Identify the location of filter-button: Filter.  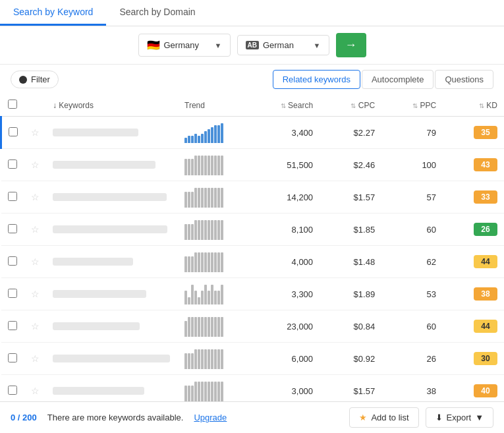
(34, 79).